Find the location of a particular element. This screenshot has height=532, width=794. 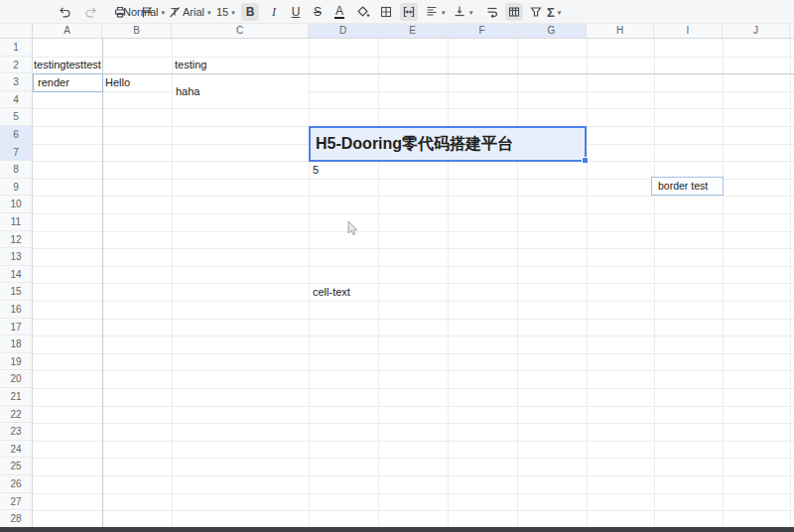

row-header-25: 25 is located at coordinates (16, 466).